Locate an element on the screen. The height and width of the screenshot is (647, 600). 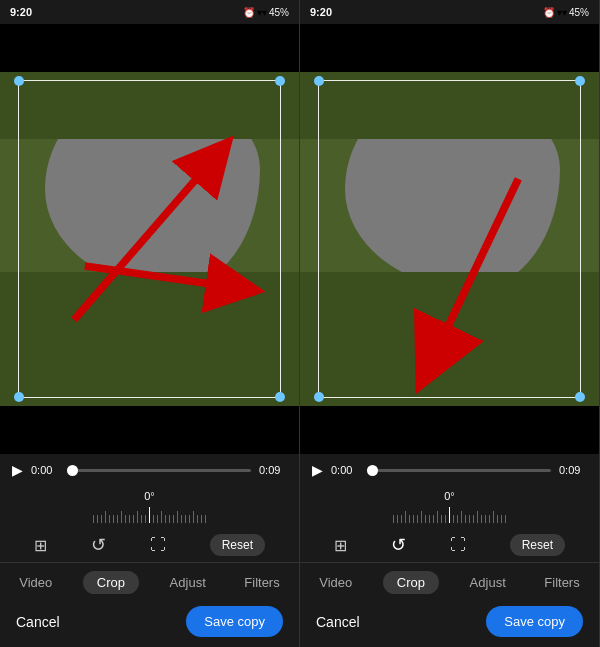
status-icons-left: ⏰ ▾▾ 45% is located at coordinates (266, 12).